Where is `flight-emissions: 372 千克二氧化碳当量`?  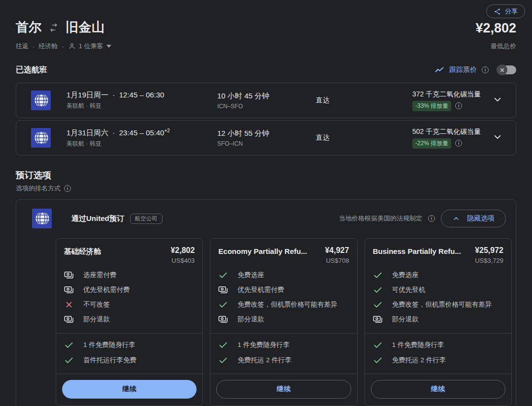
flight-emissions: 372 千克二氧化碳当量 is located at coordinates (451, 94).